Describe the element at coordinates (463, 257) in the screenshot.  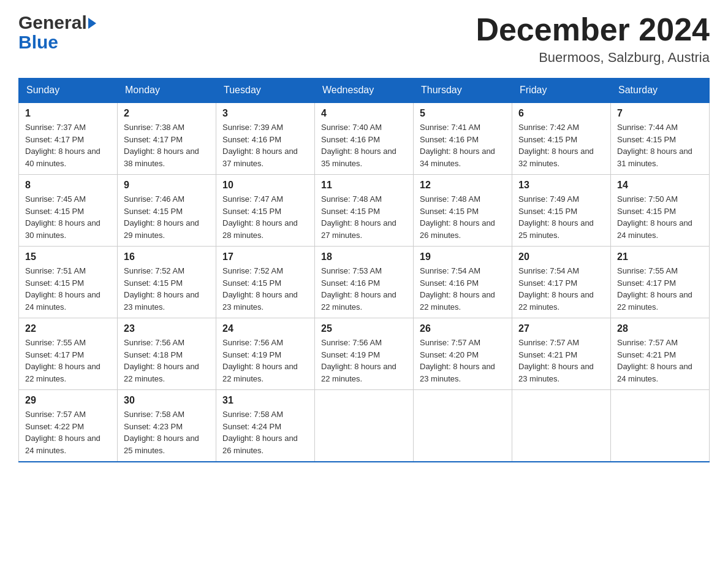
I see `day-number: 19` at that location.